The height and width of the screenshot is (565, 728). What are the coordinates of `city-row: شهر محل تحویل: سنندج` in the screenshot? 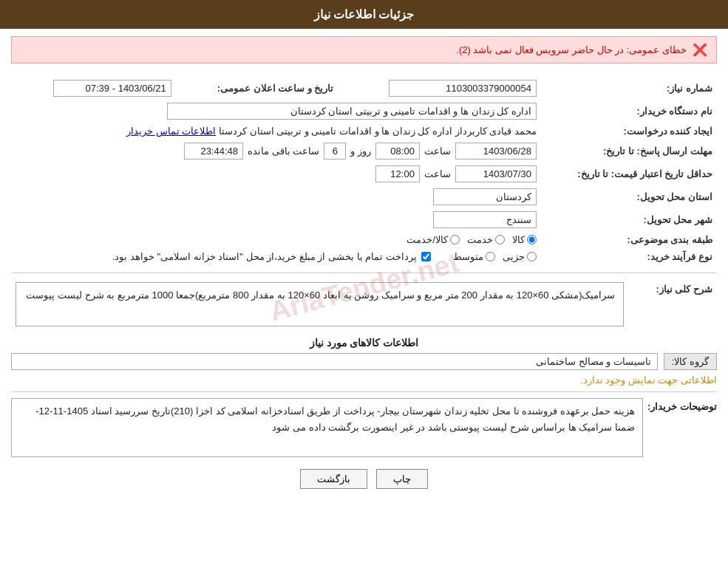 It's located at (364, 220).